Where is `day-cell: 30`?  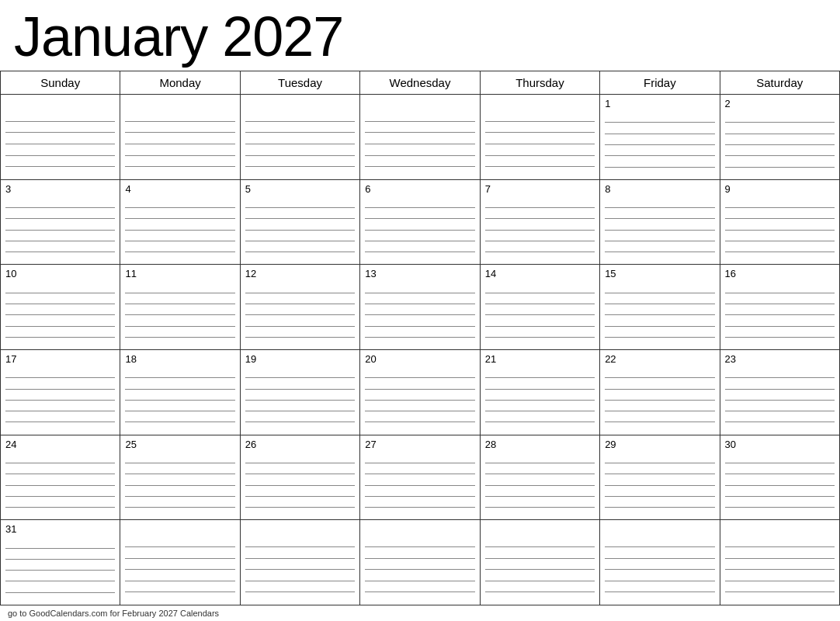 day-cell: 30 is located at coordinates (780, 478).